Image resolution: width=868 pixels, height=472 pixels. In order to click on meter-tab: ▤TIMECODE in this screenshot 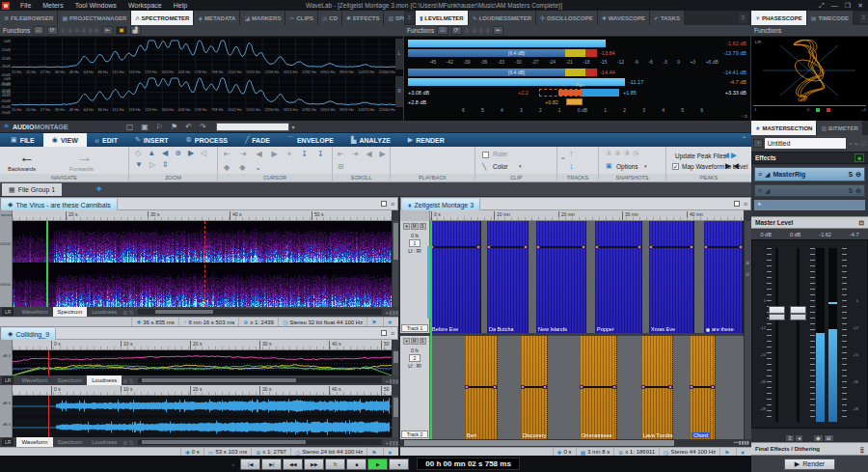, I will do `click(830, 17)`.